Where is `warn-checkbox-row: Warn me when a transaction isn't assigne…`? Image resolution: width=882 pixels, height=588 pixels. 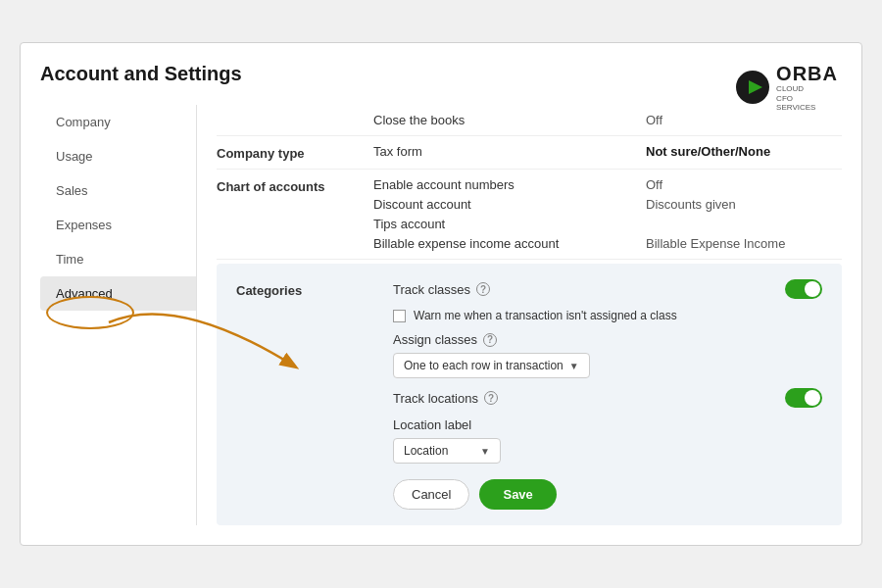 warn-checkbox-row: Warn me when a transaction isn't assigne… is located at coordinates (608, 316).